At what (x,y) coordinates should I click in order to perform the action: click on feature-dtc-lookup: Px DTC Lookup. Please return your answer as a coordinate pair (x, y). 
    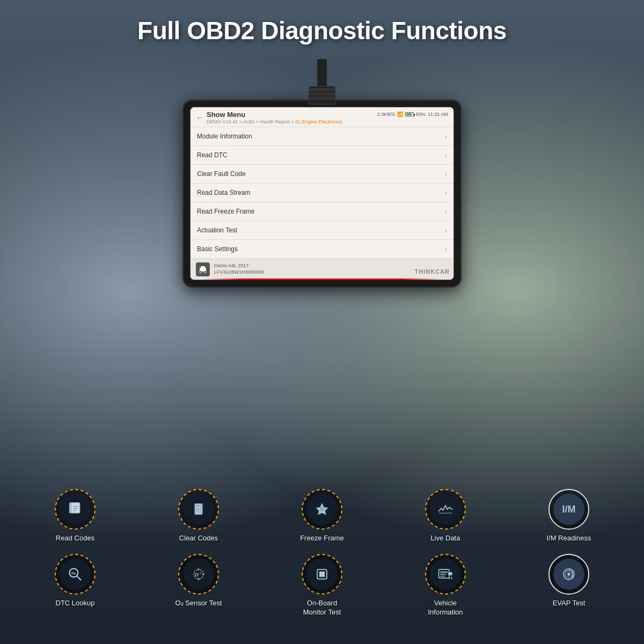
    Looking at the image, I should click on (75, 586).